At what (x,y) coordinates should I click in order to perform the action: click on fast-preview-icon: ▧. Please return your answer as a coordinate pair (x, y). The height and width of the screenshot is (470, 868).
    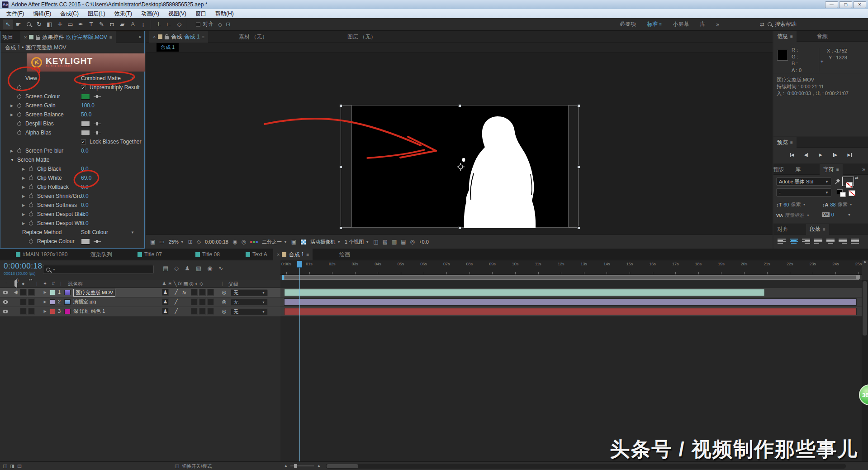
    Looking at the image, I should click on (385, 242).